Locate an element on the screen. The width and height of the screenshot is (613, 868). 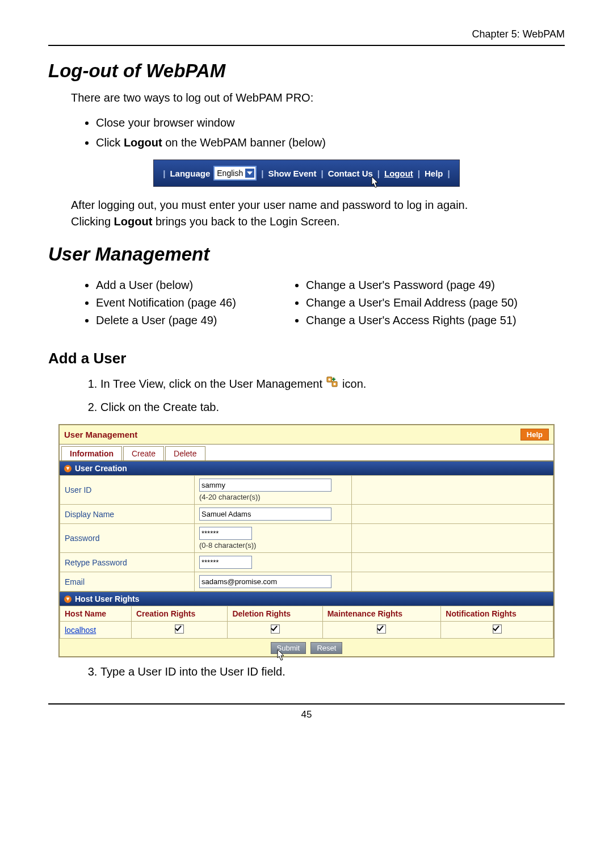
page-number: 45 is located at coordinates (306, 712).